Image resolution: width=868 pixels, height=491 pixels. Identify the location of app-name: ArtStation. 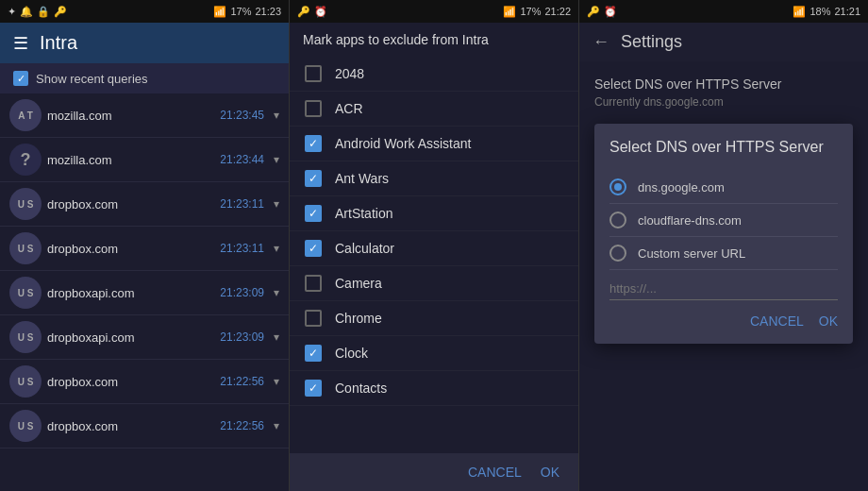
(364, 213).